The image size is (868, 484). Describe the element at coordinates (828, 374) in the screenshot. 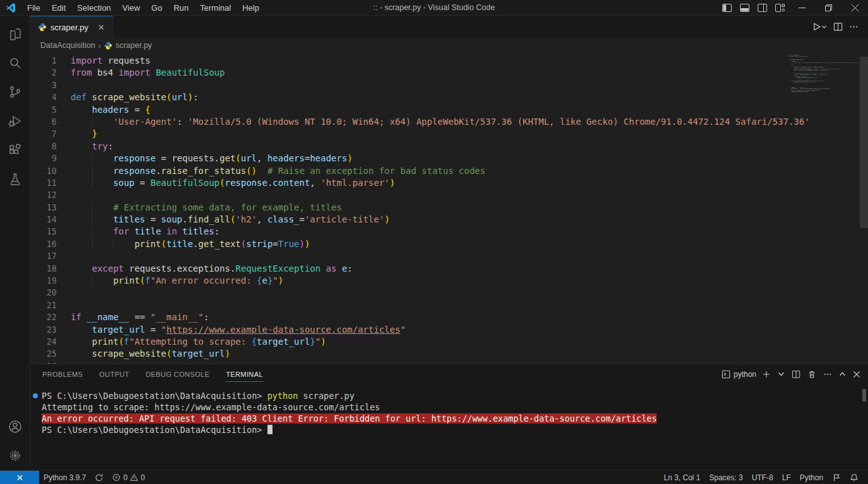

I see `panel-more-actions-icon` at that location.